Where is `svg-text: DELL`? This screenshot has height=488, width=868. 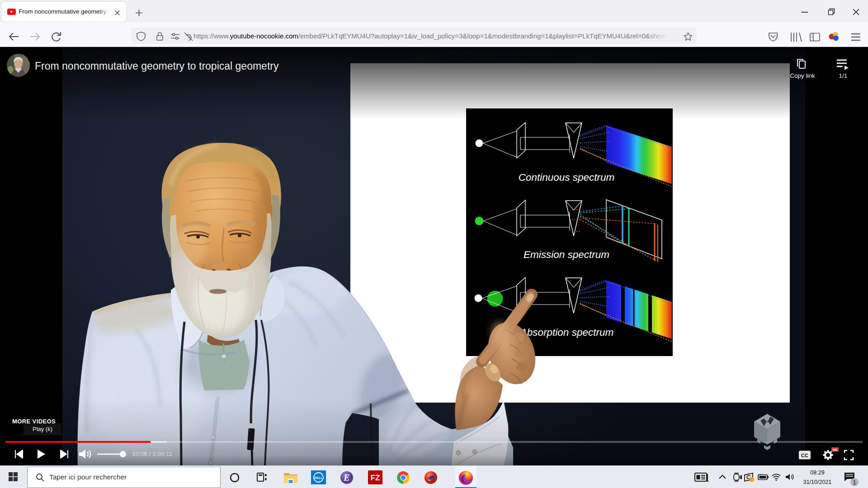
svg-text: DELL is located at coordinates (318, 478).